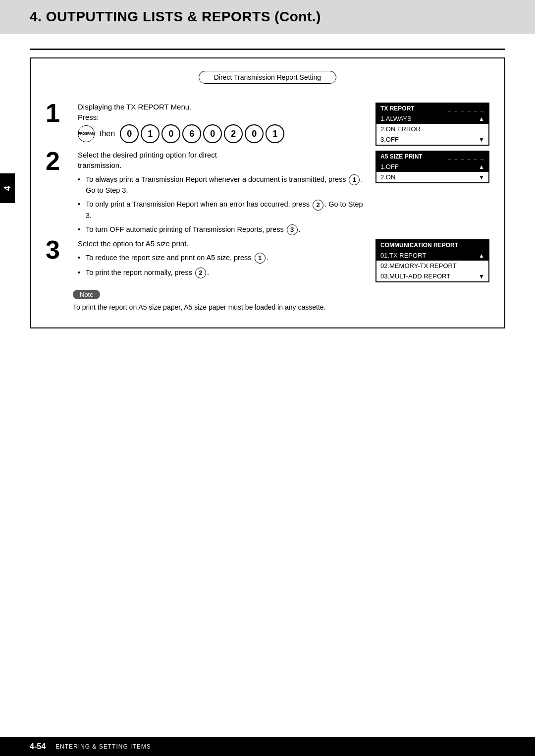  Describe the element at coordinates (432, 157) in the screenshot. I see `lcd2-header: A5 SIZE PRINT _ _ _ _ _ _` at that location.